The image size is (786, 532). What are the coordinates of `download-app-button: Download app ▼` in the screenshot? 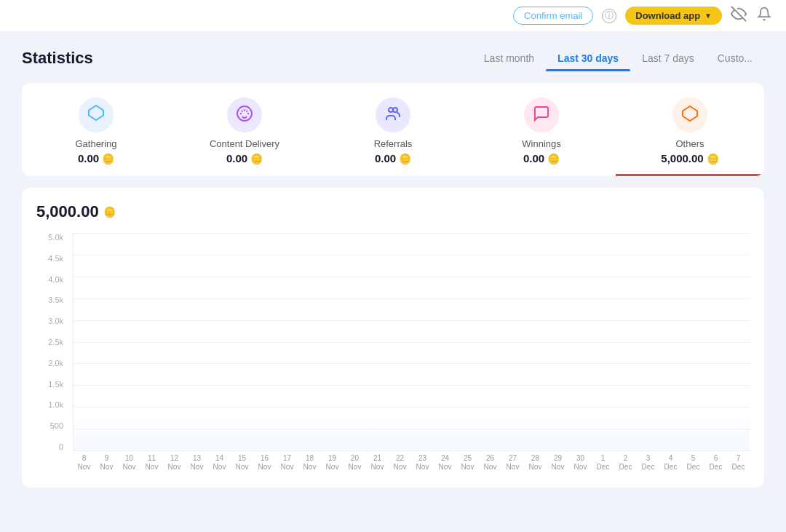 It's located at (674, 16).